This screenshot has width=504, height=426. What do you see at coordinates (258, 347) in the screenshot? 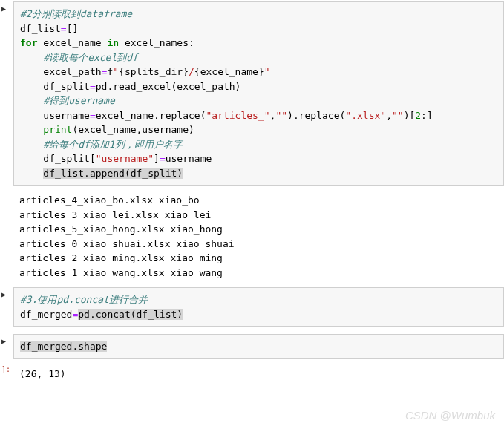
I see `code-input-3: df_merged.shape` at bounding box center [258, 347].